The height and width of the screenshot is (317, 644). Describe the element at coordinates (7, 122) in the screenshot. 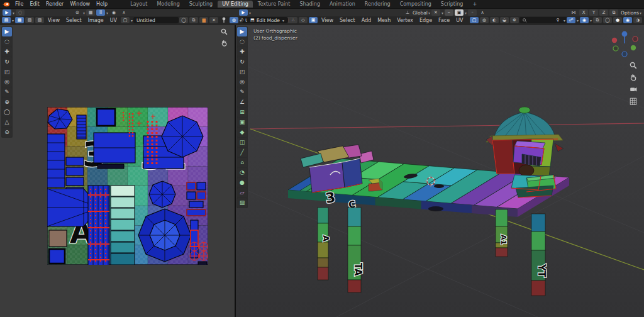

I see `tool-pinch: △` at that location.